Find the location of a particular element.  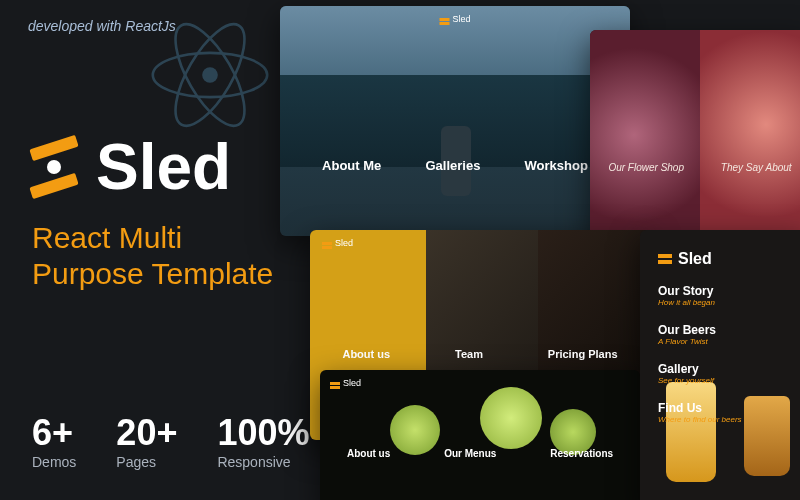

nav-item: About Me is located at coordinates (352, 166).